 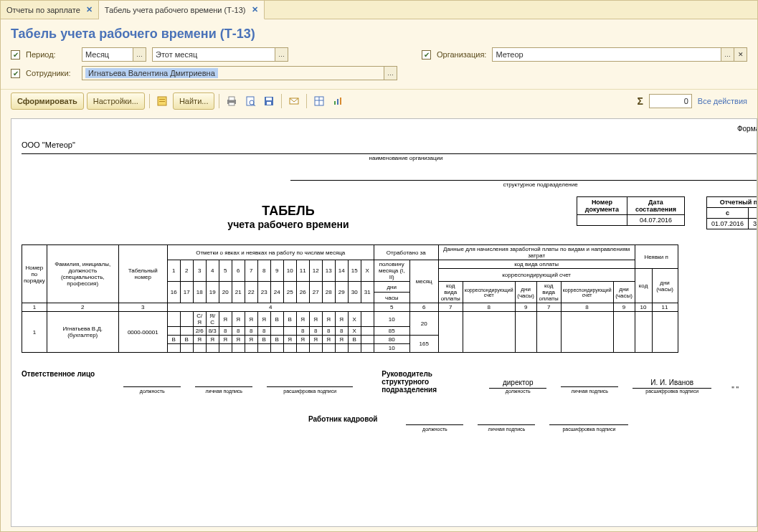 I want to click on org-caption: наименование организации, so click(x=389, y=158).